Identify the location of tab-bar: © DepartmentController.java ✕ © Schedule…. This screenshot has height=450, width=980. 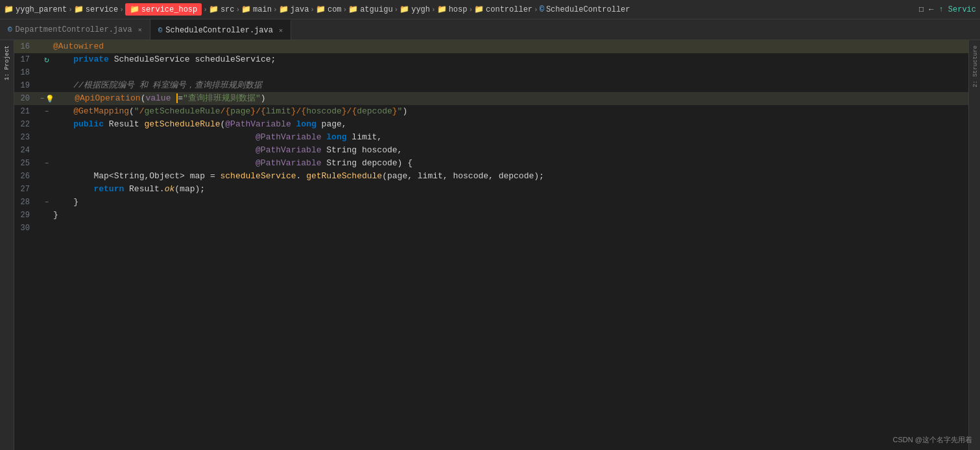
(490, 30).